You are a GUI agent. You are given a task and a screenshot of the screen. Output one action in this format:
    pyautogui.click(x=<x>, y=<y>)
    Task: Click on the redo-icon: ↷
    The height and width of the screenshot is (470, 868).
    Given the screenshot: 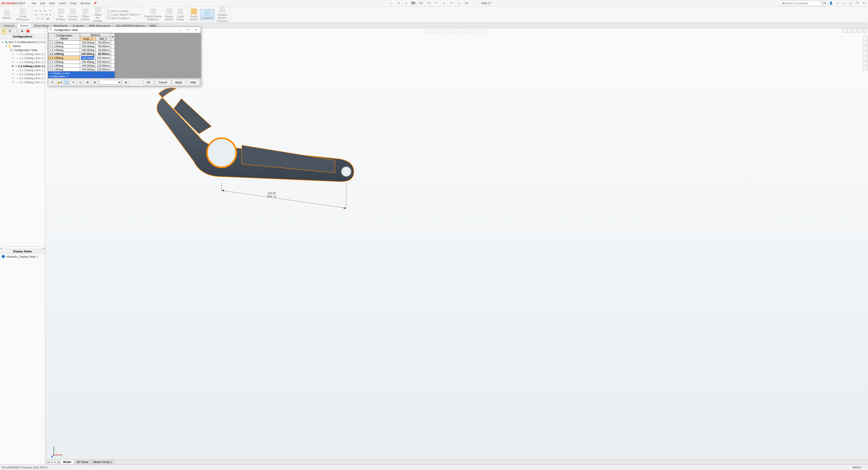 What is the action you would take?
    pyautogui.click(x=436, y=3)
    